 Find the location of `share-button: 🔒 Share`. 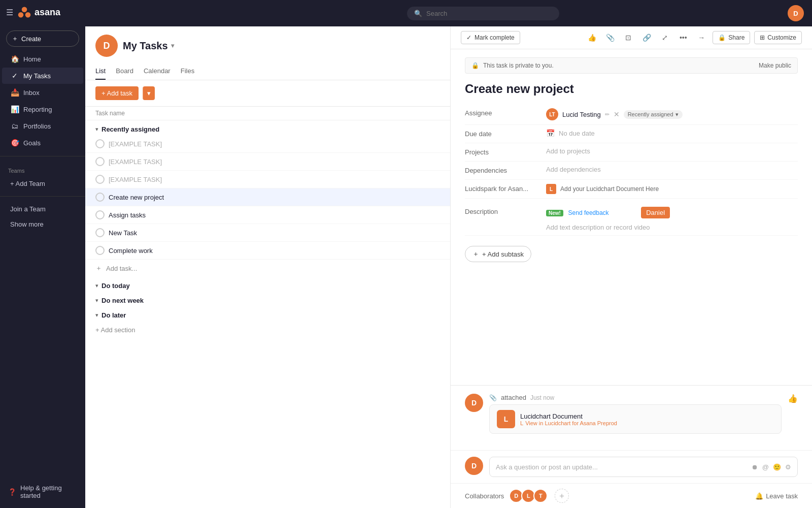

share-button: 🔒 Share is located at coordinates (731, 38).